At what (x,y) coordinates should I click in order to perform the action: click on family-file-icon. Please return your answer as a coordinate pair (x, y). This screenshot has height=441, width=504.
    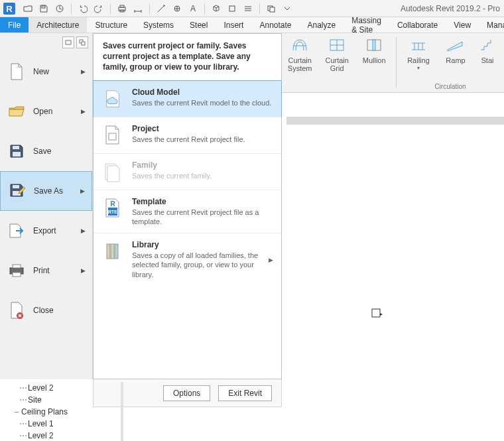
    Looking at the image, I should click on (113, 172).